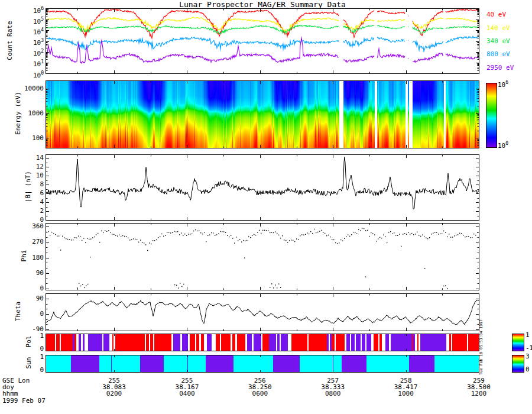  I want to click on sun-strip-chart, so click(262, 364).